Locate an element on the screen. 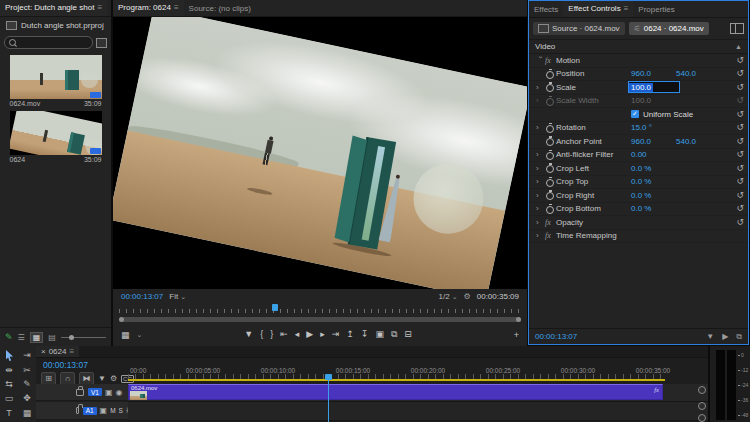 This screenshot has width=750, height=422. timeline-ruler: 00:00 00:00:05:00 00:00:10:00 00:00:15:0… is located at coordinates (418, 374).